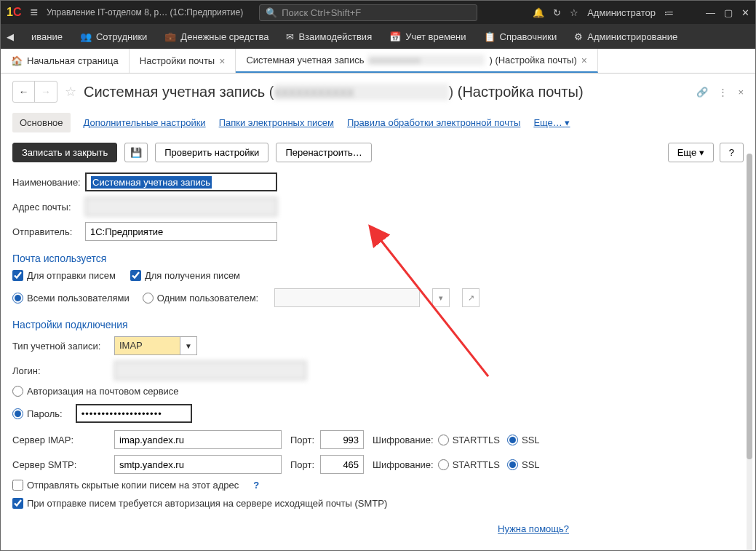  What do you see at coordinates (749, 352) in the screenshot?
I see `scrollbar` at bounding box center [749, 352].